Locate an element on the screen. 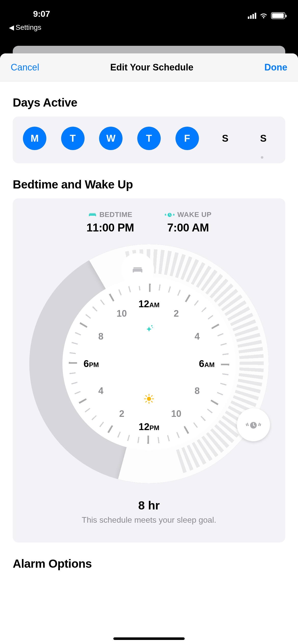 Image resolution: width=298 pixels, height=644 pixels. clock-6am: 6AM is located at coordinates (207, 364).